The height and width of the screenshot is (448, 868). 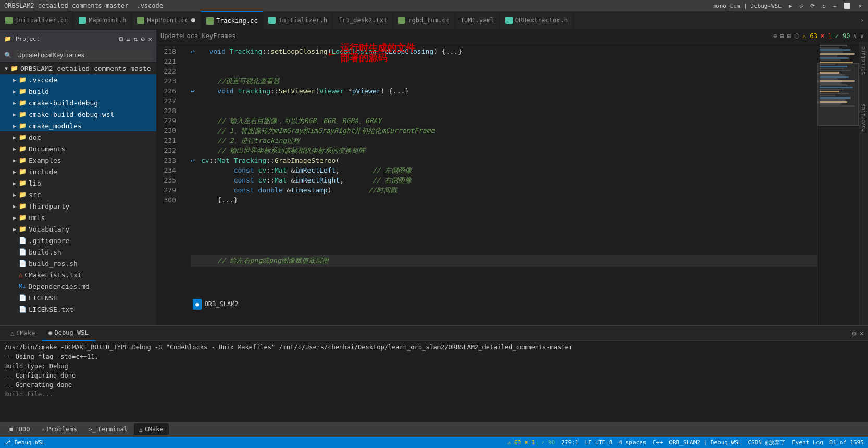 I want to click on folder-icon: 📁, so click(x=23, y=183).